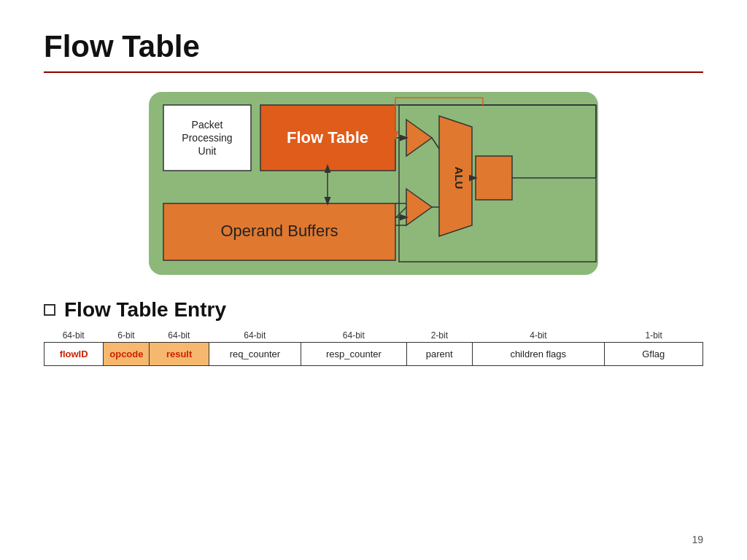 The width and height of the screenshot is (747, 560). Describe the element at coordinates (74, 354) in the screenshot. I see `cell-flowid: flowID` at that location.